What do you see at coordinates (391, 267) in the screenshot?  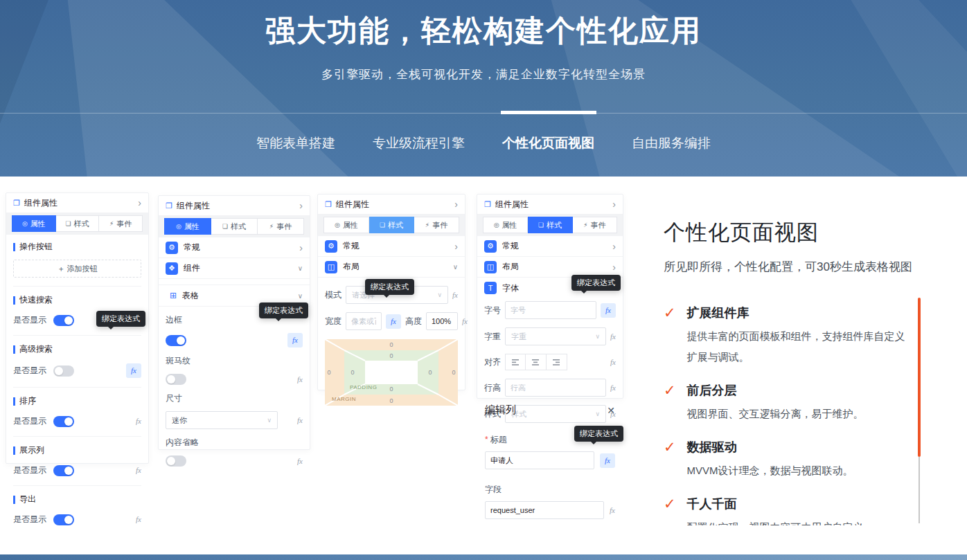 I see `collapse-layout: ◫布局 ∨` at bounding box center [391, 267].